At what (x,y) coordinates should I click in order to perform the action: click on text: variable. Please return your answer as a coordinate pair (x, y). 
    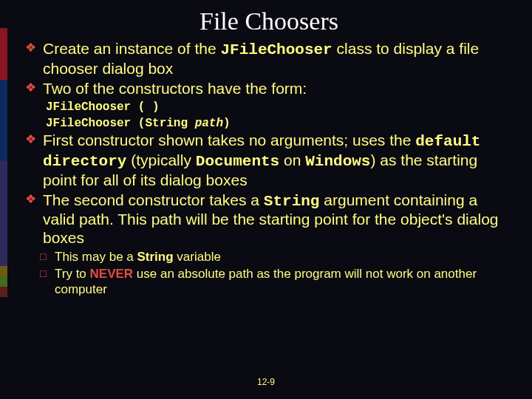
    Looking at the image, I should click on (197, 257).